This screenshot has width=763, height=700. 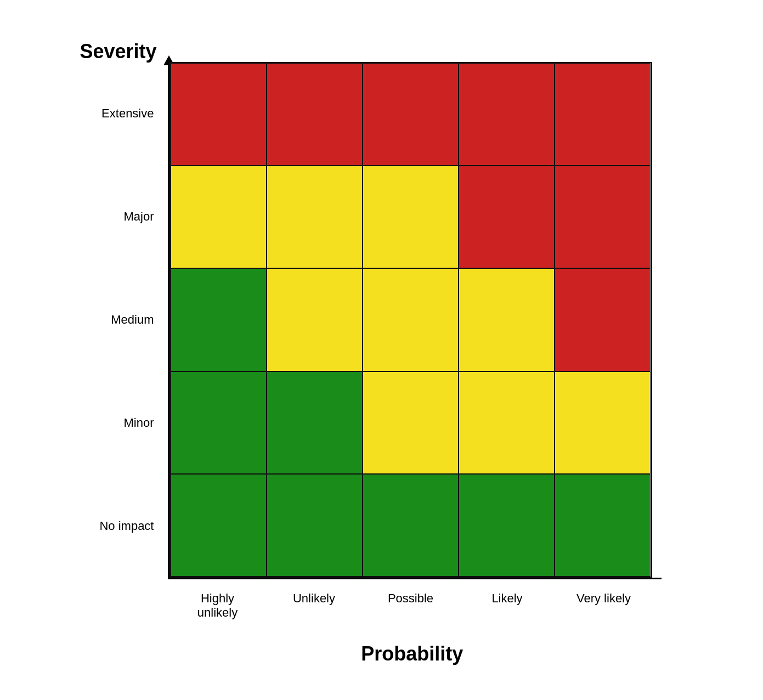 What do you see at coordinates (218, 217) in the screenshot?
I see `cell-row1-col0` at bounding box center [218, 217].